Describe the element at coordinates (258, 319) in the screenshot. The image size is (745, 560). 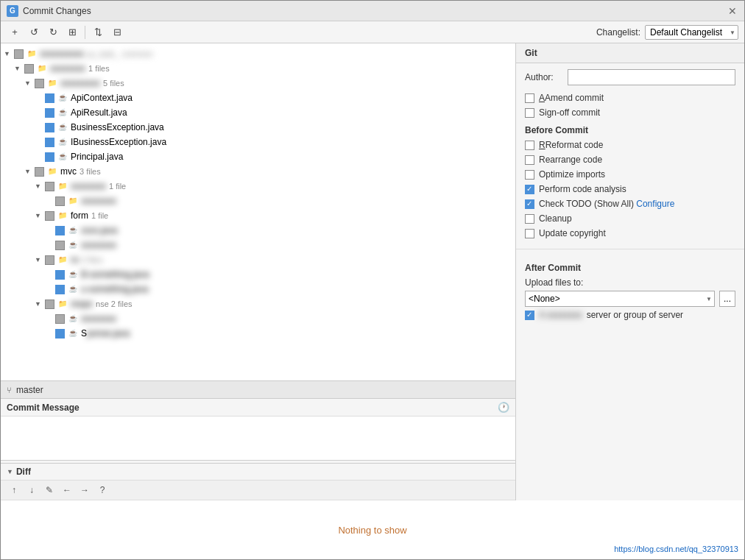
I see `tree-row-response-file1: ☕ xxxxxxxx` at that location.